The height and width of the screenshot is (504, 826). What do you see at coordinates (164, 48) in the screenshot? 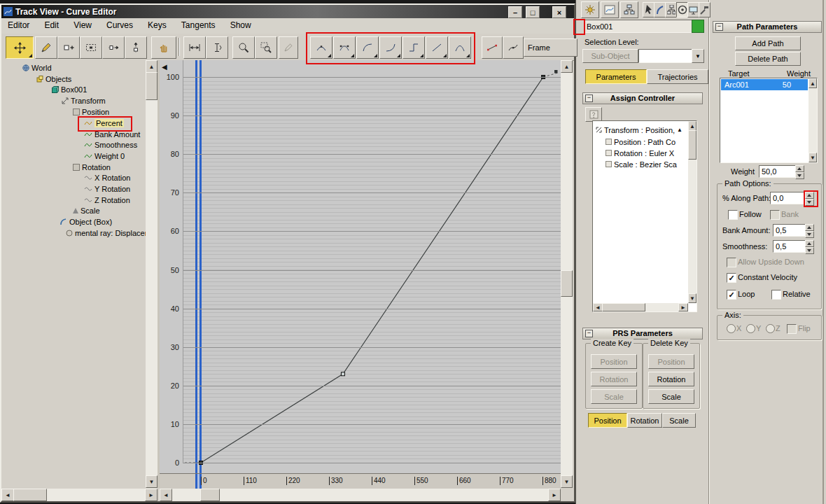
I see `pan-hand-button` at bounding box center [164, 48].